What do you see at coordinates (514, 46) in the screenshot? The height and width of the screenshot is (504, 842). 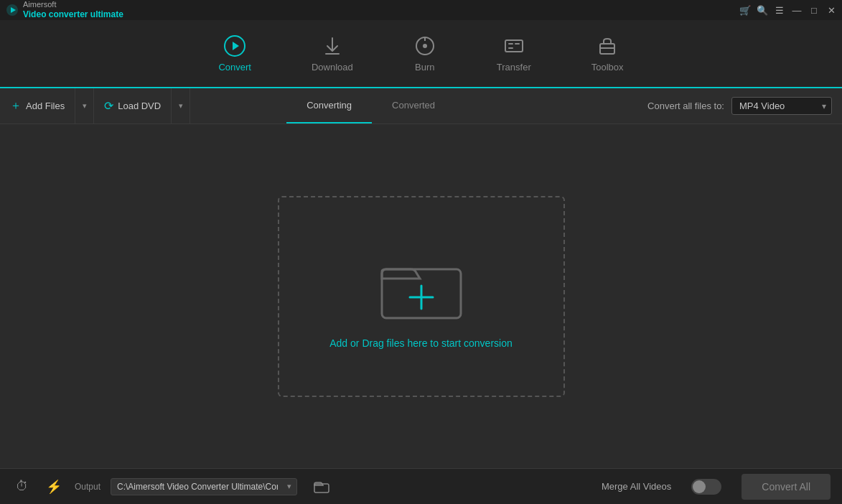 I see `transfer-icon` at bounding box center [514, 46].